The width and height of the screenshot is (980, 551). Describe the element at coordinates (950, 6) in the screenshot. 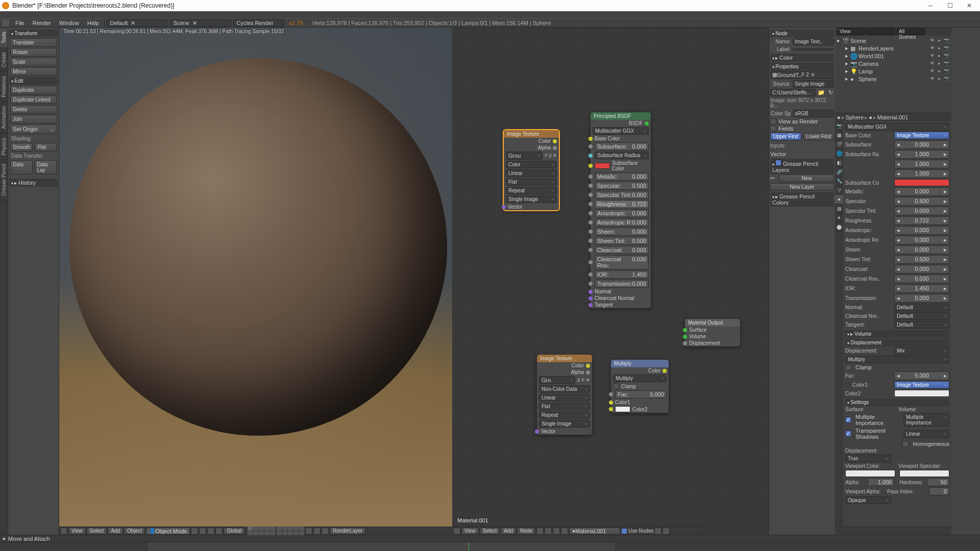

I see `maximize-button: ☐` at that location.